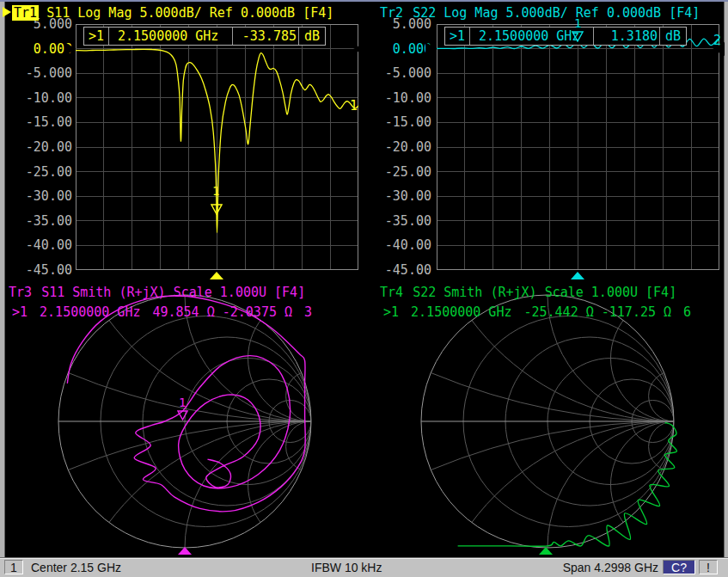 This screenshot has height=577, width=728. I want to click on window-left-frame, so click(3, 279).